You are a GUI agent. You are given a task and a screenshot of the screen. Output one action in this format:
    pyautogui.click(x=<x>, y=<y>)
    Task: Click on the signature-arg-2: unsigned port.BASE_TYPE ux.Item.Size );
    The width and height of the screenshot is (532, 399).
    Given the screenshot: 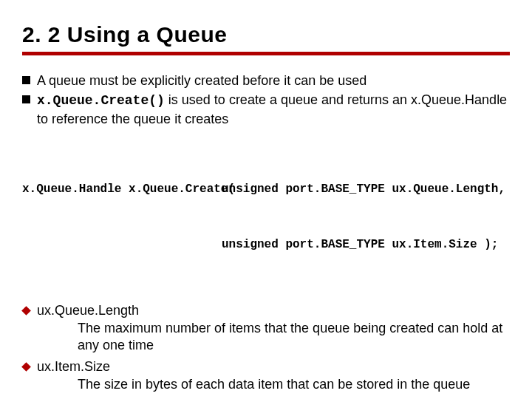 What is the action you would take?
    pyautogui.click(x=366, y=245)
    